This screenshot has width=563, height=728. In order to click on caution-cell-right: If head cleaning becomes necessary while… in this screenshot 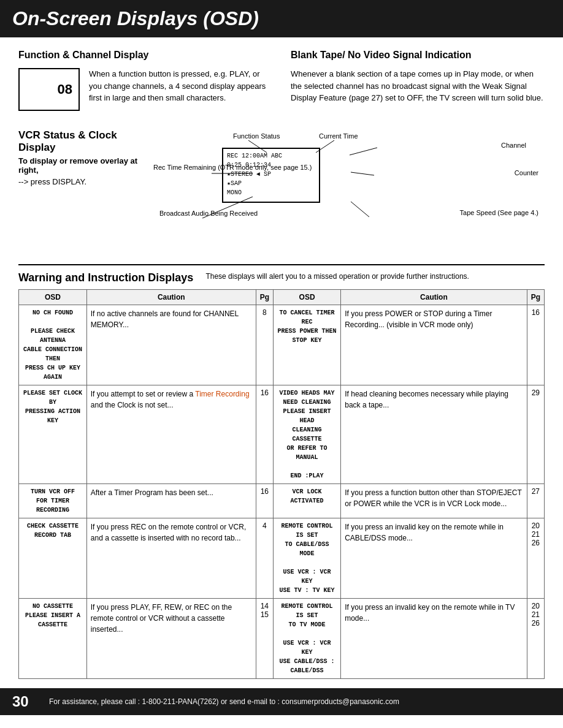, I will do `click(434, 435)`.